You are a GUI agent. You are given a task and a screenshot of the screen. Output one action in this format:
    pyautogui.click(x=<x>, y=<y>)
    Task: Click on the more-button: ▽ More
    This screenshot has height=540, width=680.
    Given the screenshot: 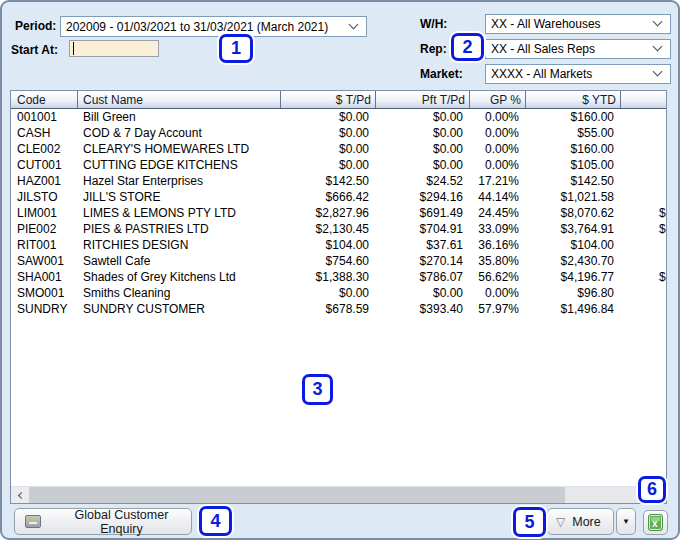 What is the action you would take?
    pyautogui.click(x=580, y=522)
    